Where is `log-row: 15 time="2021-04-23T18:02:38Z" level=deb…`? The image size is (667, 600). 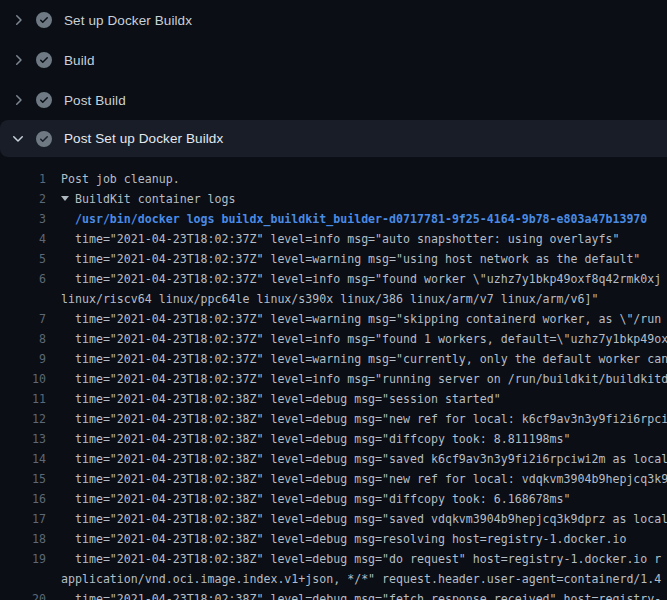 log-row: 15 time="2021-04-23T18:02:38Z" level=deb… is located at coordinates (334, 479).